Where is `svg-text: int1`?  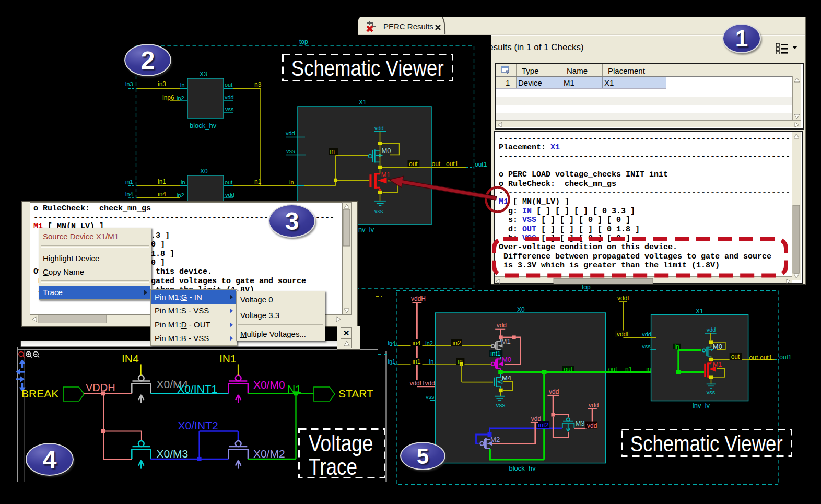
svg-text: int1 is located at coordinates (496, 354).